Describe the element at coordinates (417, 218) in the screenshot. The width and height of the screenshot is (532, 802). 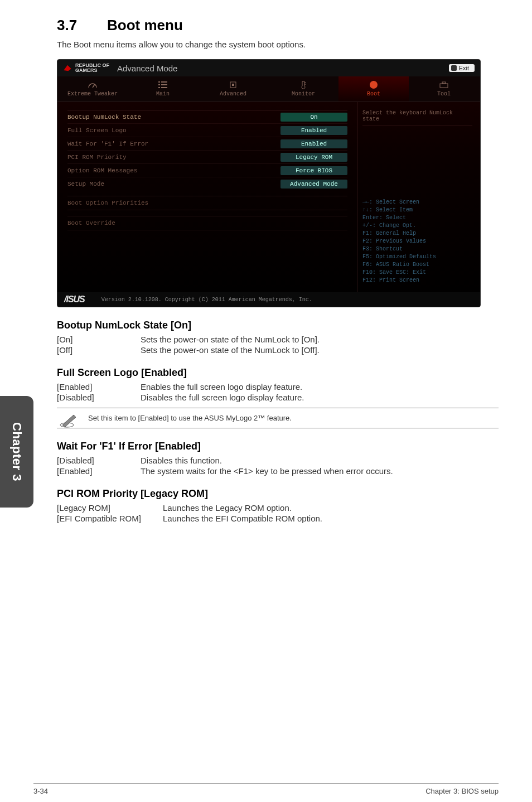
I see `key-help-line: Enter: Select` at that location.